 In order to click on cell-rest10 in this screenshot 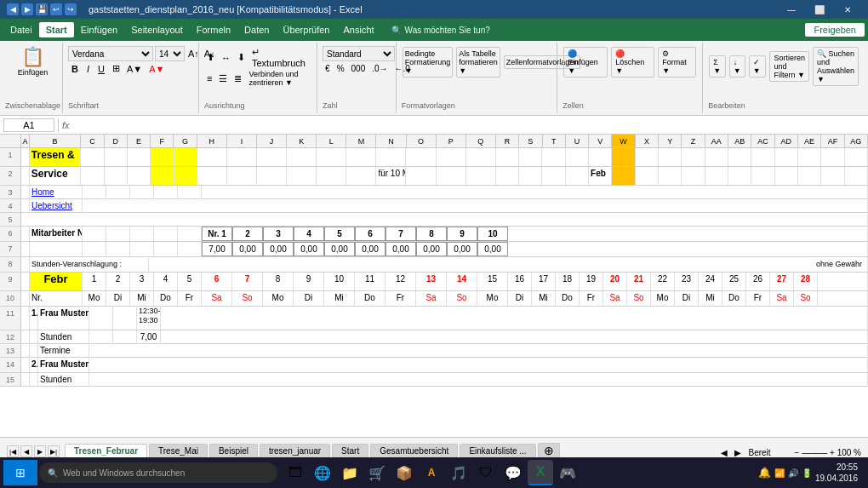, I will do `click(842, 298)`.